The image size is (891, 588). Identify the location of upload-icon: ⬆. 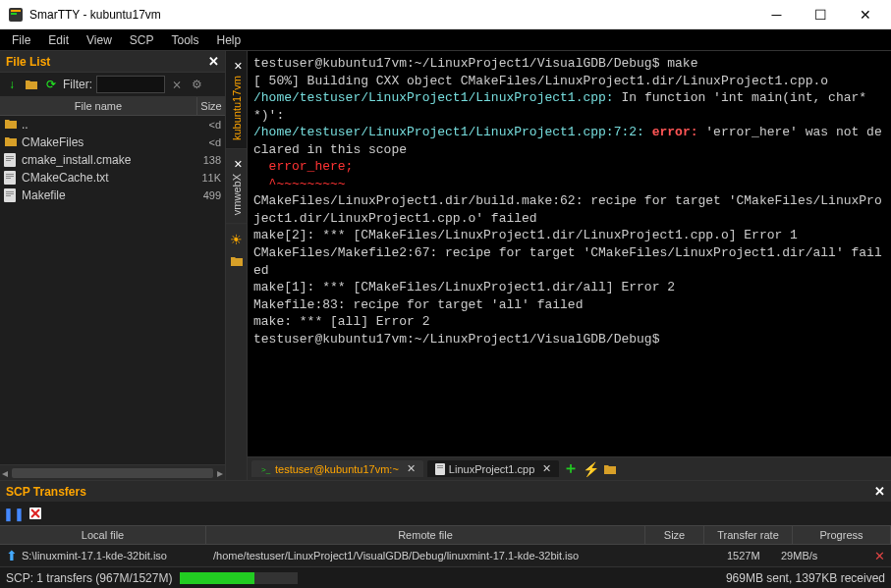
(12, 556).